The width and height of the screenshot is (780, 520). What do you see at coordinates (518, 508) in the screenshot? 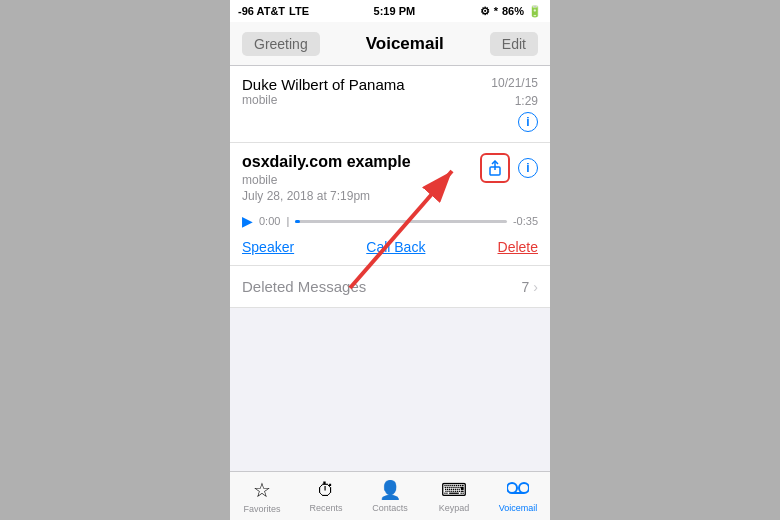
I see `voicemail-tab-label: Voicemail` at bounding box center [518, 508].